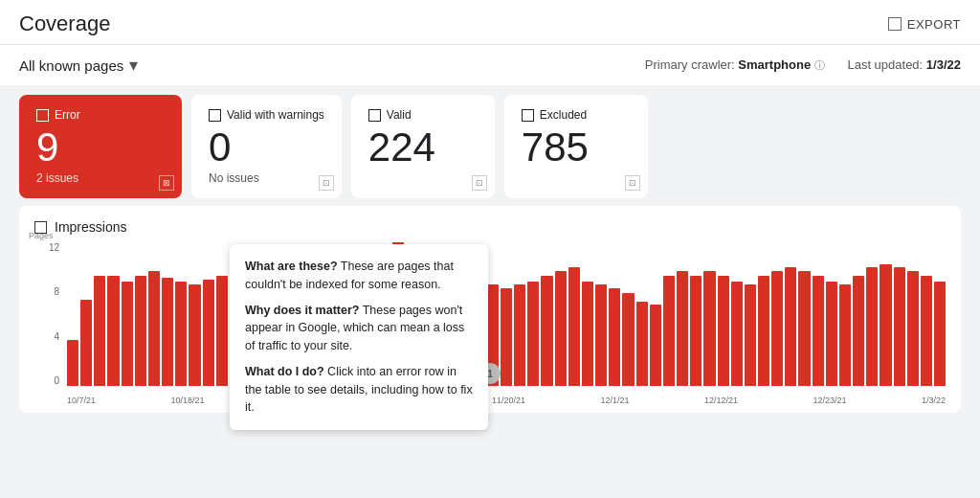 The image size is (980, 498). Describe the element at coordinates (633, 183) in the screenshot. I see `card-ex-expand-icon: ⊡` at that location.